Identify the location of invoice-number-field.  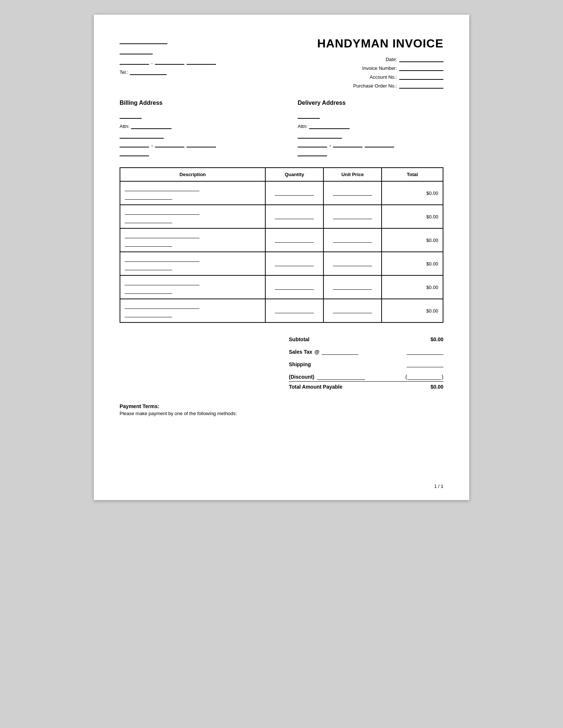
(421, 67).